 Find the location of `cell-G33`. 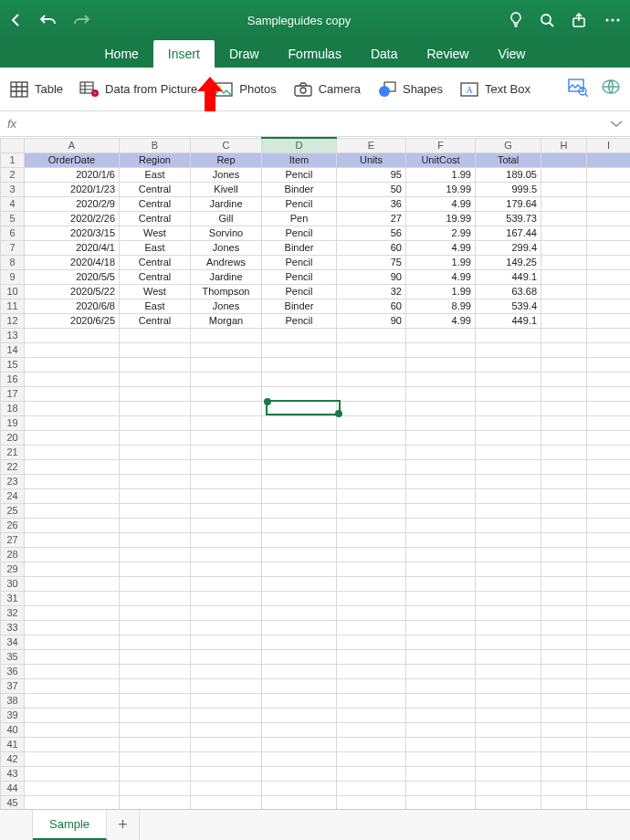

cell-G33 is located at coordinates (509, 627).